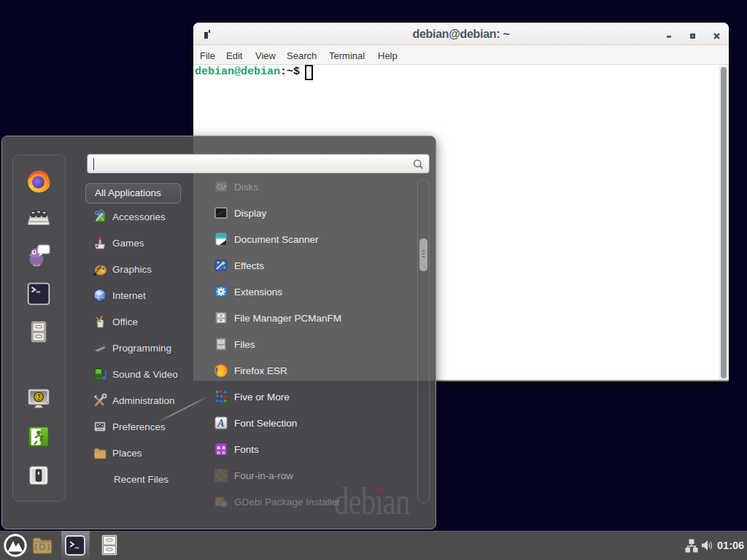  What do you see at coordinates (220, 423) in the screenshot?
I see `svg-text: A` at bounding box center [220, 423].